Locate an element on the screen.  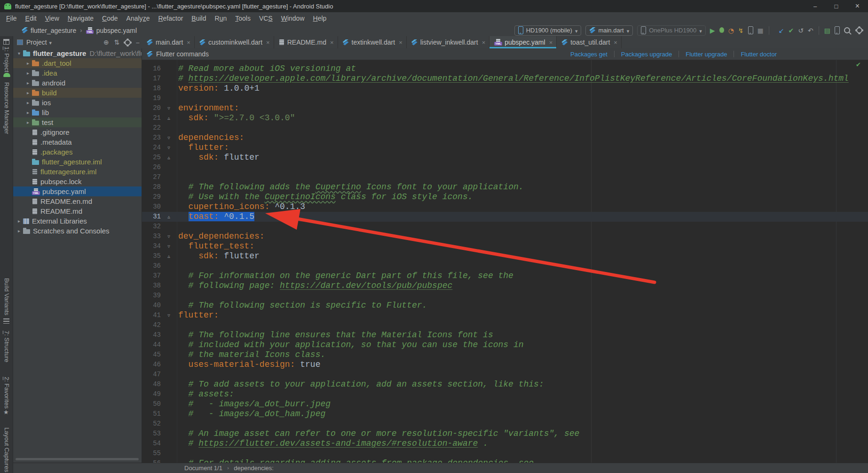
menu-item-edit: Edit is located at coordinates (31, 18).